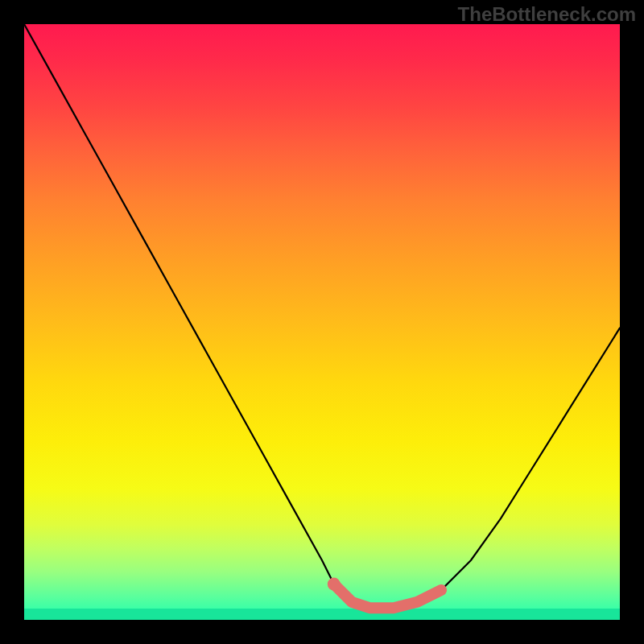 This screenshot has height=644, width=644. I want to click on optimal-range-highlight, so click(388, 597).